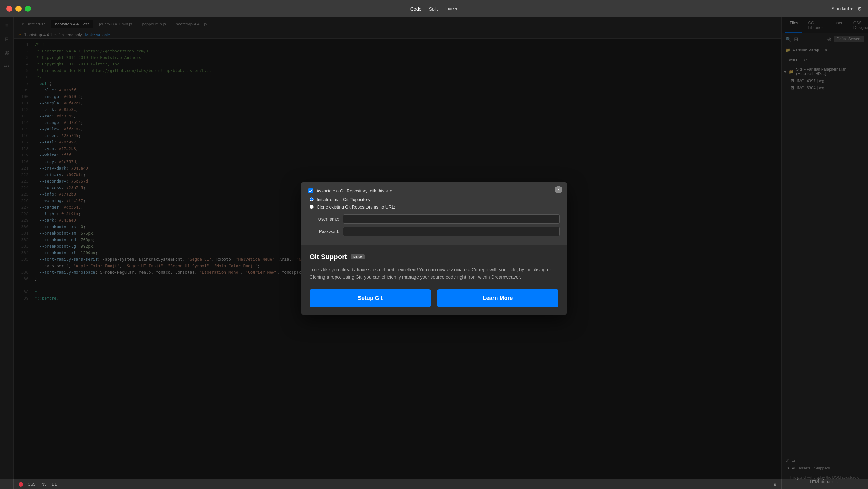  I want to click on git-password-input, so click(452, 231).